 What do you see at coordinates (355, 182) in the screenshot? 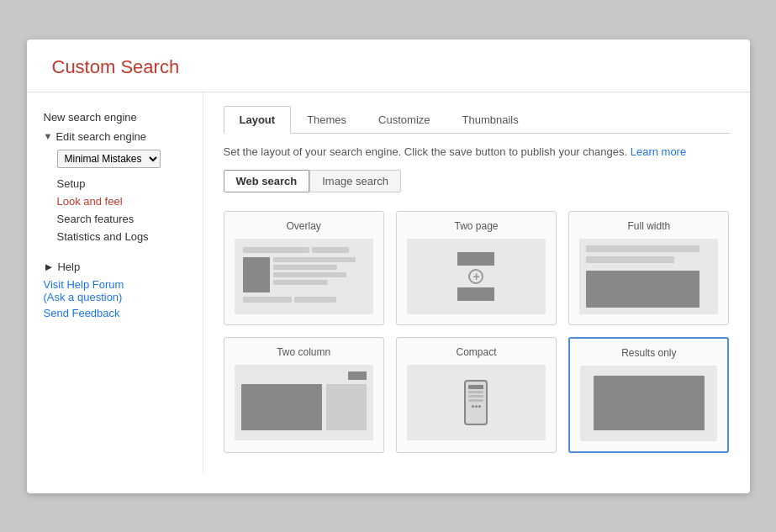
I see `image-search-button: Image search` at bounding box center [355, 182].